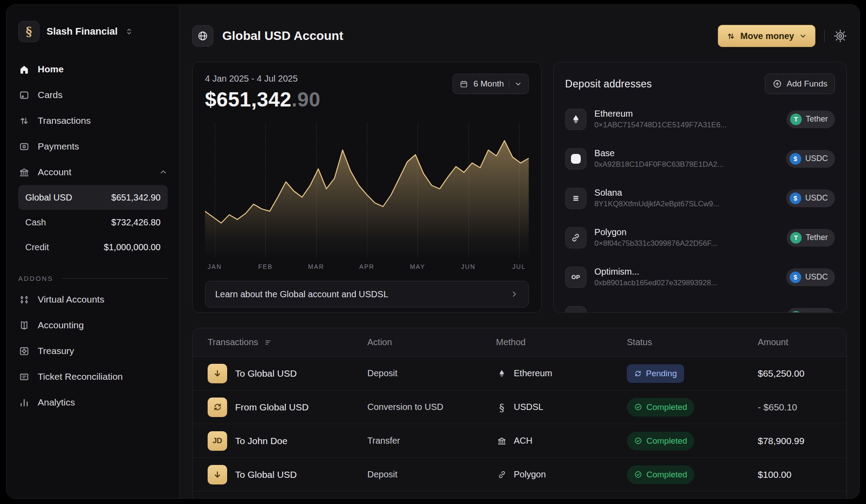 The height and width of the screenshot is (504, 866). Describe the element at coordinates (520, 374) in the screenshot. I see `table-row: To Global USD Deposit Ethereum Pending $…` at that location.